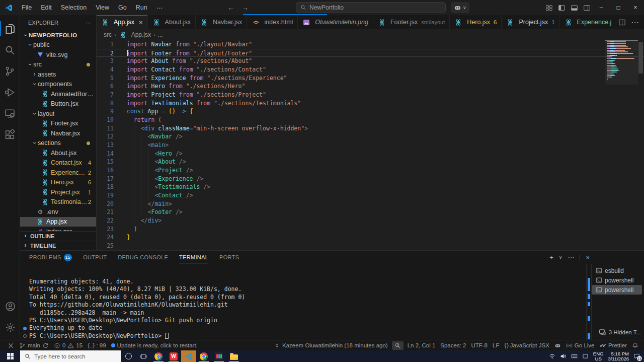 Image resolution: width=644 pixels, height=362 pixels. What do you see at coordinates (530, 22) in the screenshot?
I see `tab-project-jsx: Project.jsx1` at bounding box center [530, 22].